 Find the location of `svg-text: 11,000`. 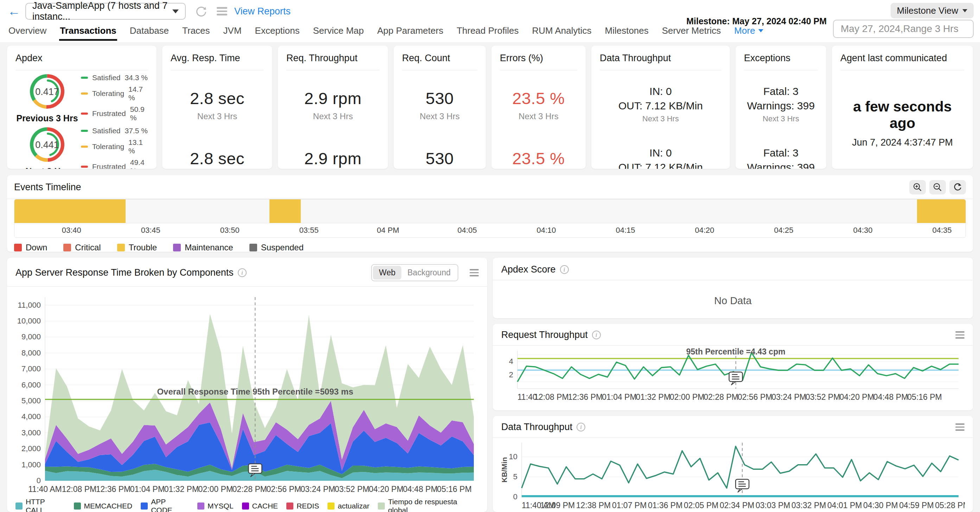

svg-text: 11,000 is located at coordinates (29, 305).